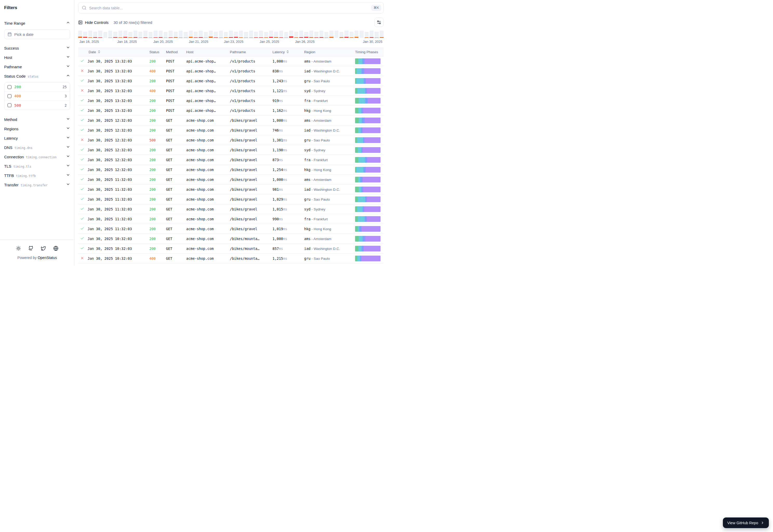  Describe the element at coordinates (37, 76) in the screenshot. I see `filter-section-toggle-status-code: Status Code status` at that location.